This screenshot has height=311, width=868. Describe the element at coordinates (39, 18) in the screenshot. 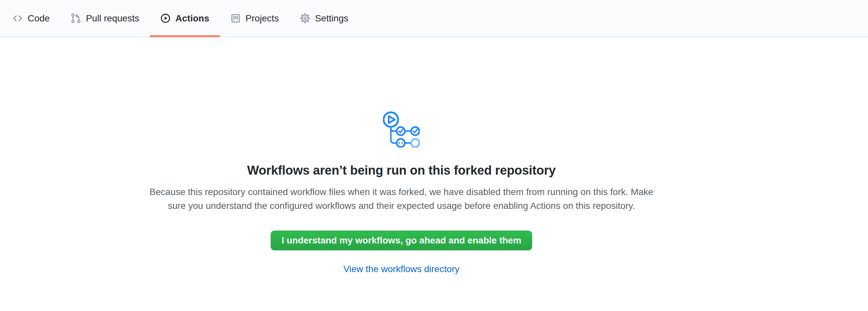

I see `tab-label: Code` at that location.